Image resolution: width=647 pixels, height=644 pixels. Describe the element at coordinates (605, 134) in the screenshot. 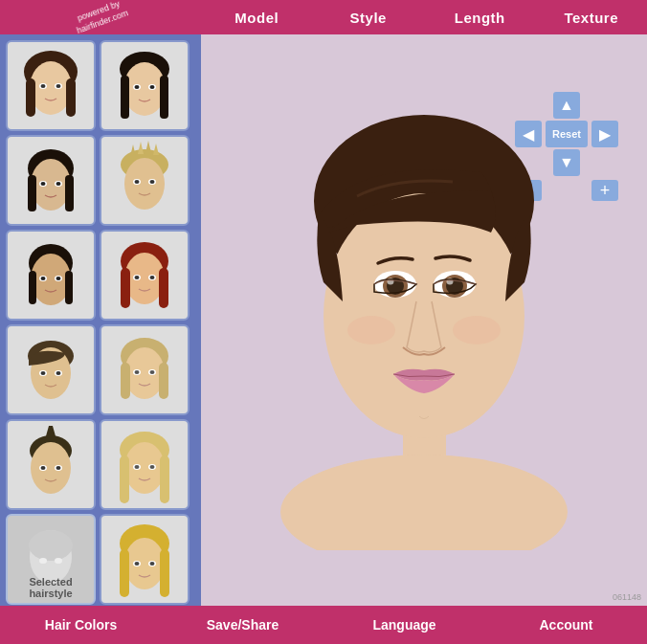

I see `move-right-button: ▶` at that location.